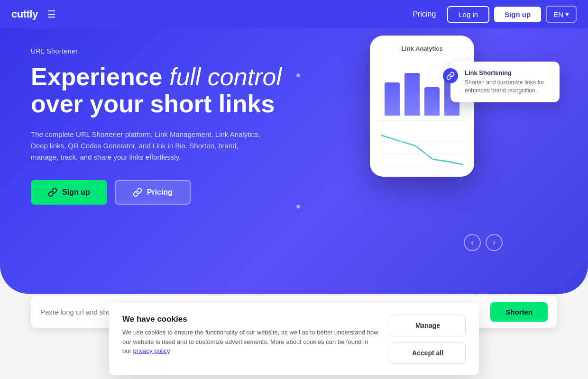 The height and width of the screenshot is (379, 588). Describe the element at coordinates (164, 192) in the screenshot. I see `hero-buttons: Sign up Pricing` at that location.